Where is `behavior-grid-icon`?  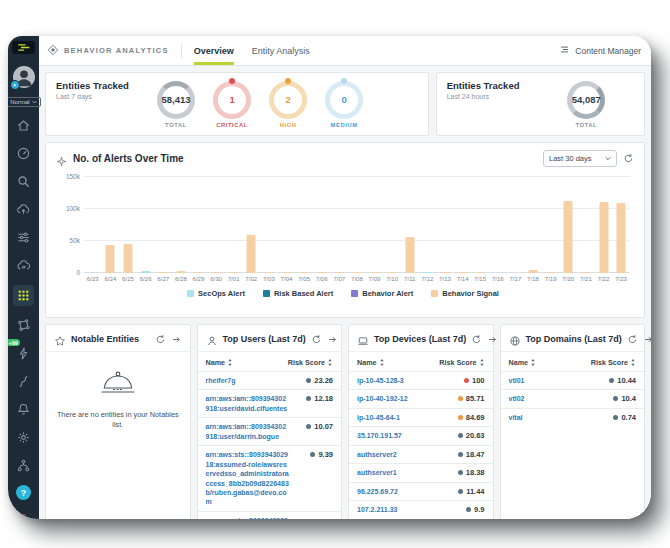
behavior-grid-icon is located at coordinates (24, 296).